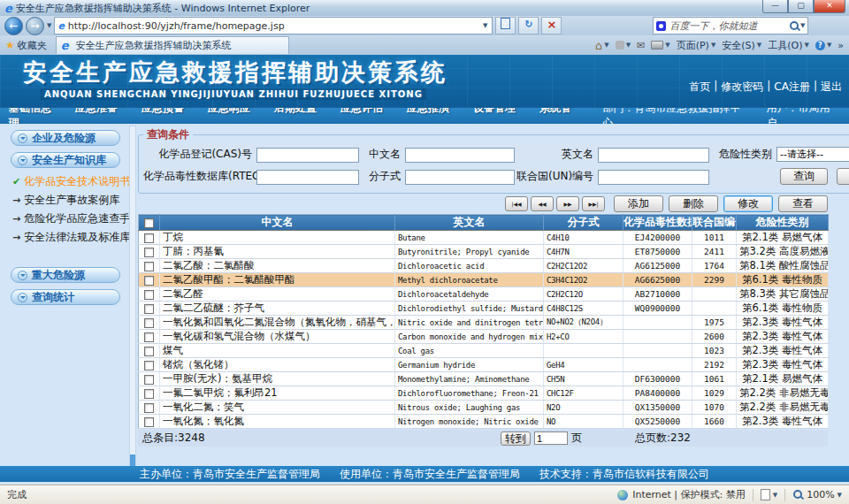 This screenshot has width=849, height=504. Describe the element at coordinates (602, 46) in the screenshot. I see `home-button: ⌂▼` at that location.